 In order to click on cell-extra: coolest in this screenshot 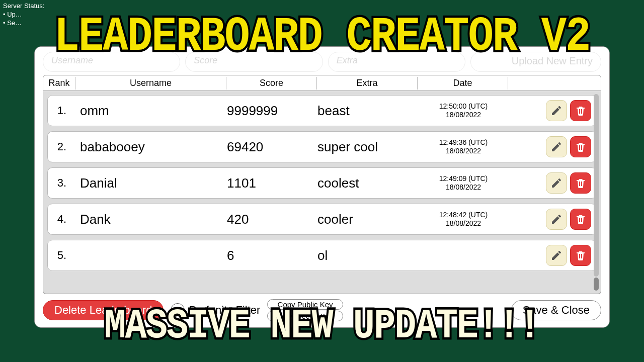, I will do `click(368, 183)`.